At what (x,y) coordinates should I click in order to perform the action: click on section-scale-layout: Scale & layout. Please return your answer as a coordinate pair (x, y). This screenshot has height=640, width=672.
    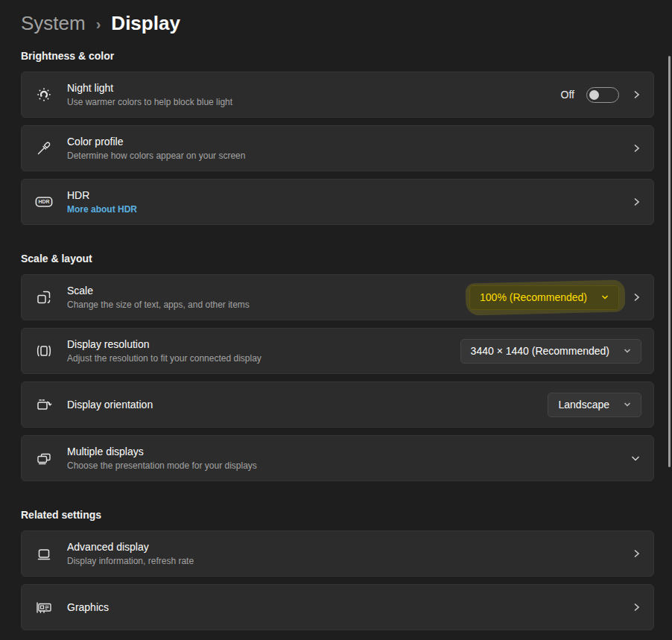
    Looking at the image, I should click on (337, 259).